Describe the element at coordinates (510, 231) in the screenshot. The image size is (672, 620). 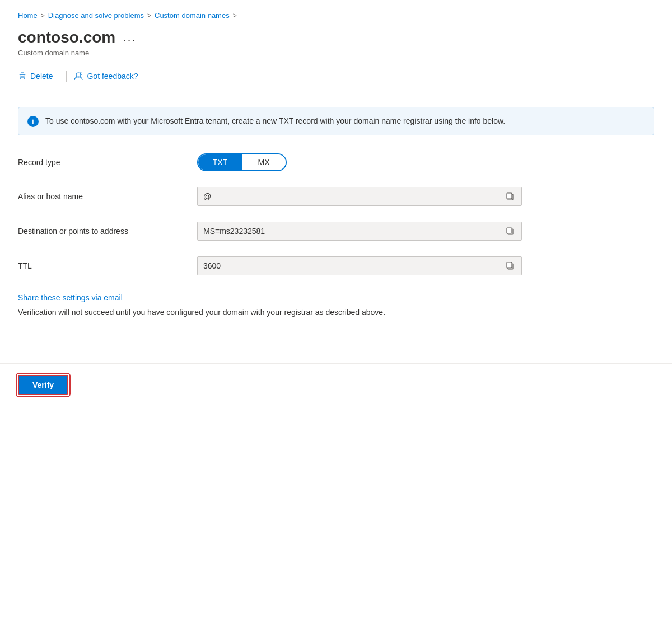
I see `destination-copy-button` at that location.